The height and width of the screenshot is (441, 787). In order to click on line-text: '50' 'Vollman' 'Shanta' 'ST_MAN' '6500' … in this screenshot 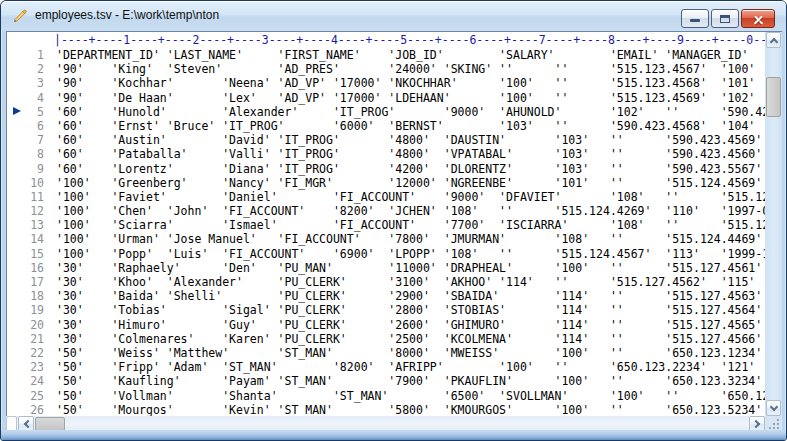, I will do `click(413, 396)`.